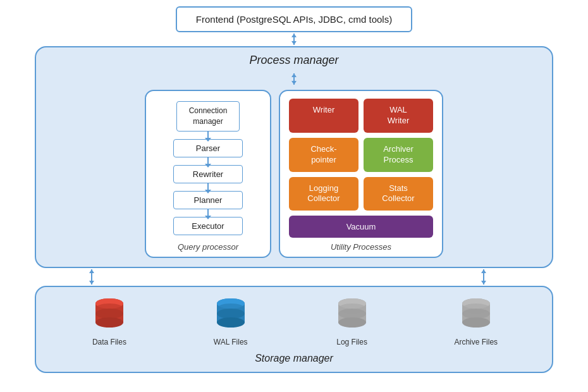 The height and width of the screenshot is (392, 588). Describe the element at coordinates (109, 342) in the screenshot. I see `data-files-label: Data Files` at that location.